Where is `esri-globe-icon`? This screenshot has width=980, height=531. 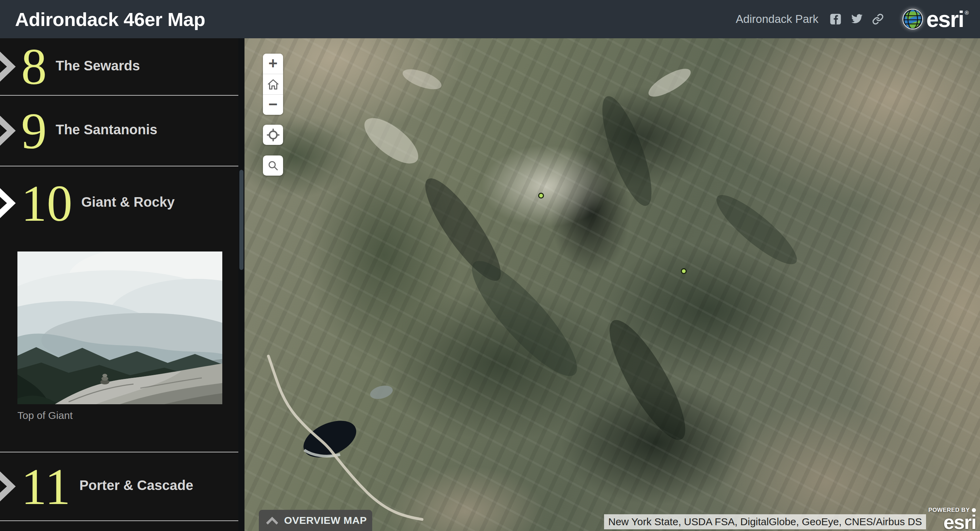
esri-globe-icon is located at coordinates (913, 19).